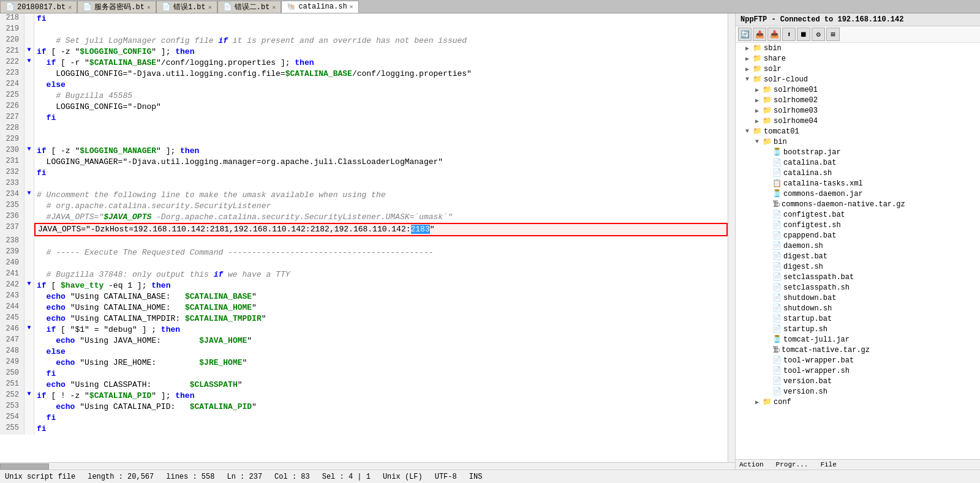 The width and height of the screenshot is (980, 483). What do you see at coordinates (29, 286) in the screenshot?
I see `fold-col-242: ▼` at bounding box center [29, 286].